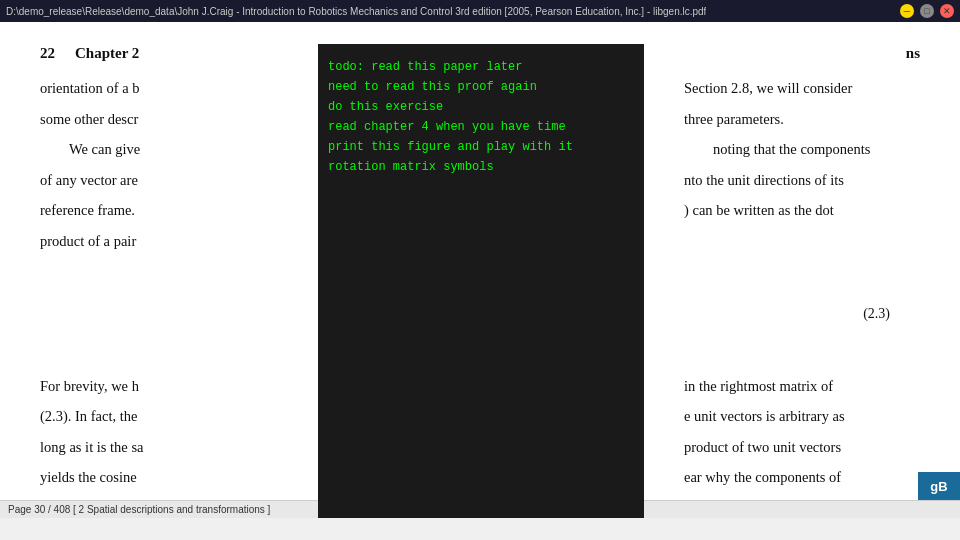 Image resolution: width=960 pixels, height=540 pixels. What do you see at coordinates (481, 147) in the screenshot?
I see `note-line-5: print this figure and play with it` at bounding box center [481, 147].